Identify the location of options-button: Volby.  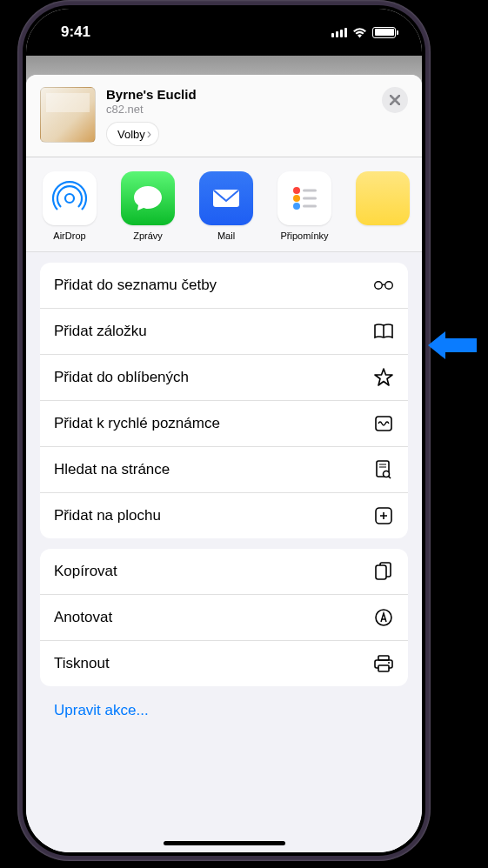
(132, 134).